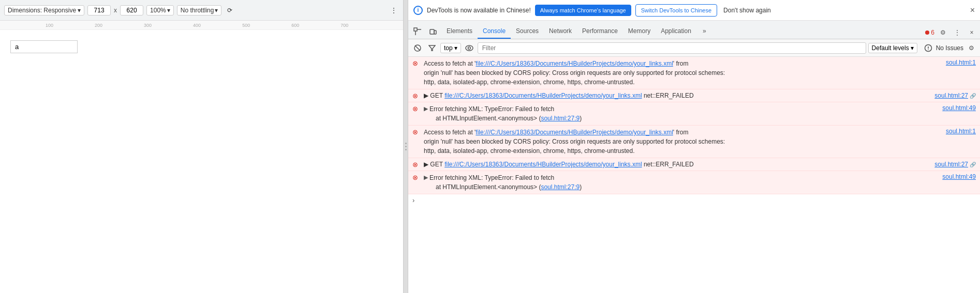  What do you see at coordinates (418, 32) in the screenshot?
I see `inspect-element-icon` at bounding box center [418, 32].